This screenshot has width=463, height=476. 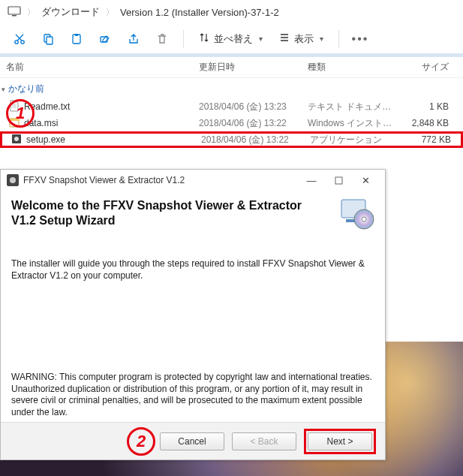 I want to click on table-row: setup.exe 2018/04/06 (金) 13:22 アプリケーション …, so click(x=231, y=140).